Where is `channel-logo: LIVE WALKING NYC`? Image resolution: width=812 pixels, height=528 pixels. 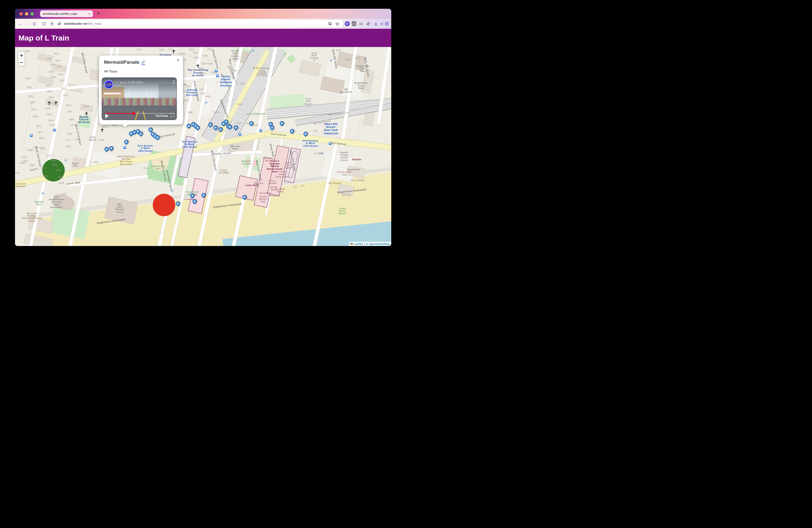 channel-logo: LIVE WALKING NYC is located at coordinates (109, 85).